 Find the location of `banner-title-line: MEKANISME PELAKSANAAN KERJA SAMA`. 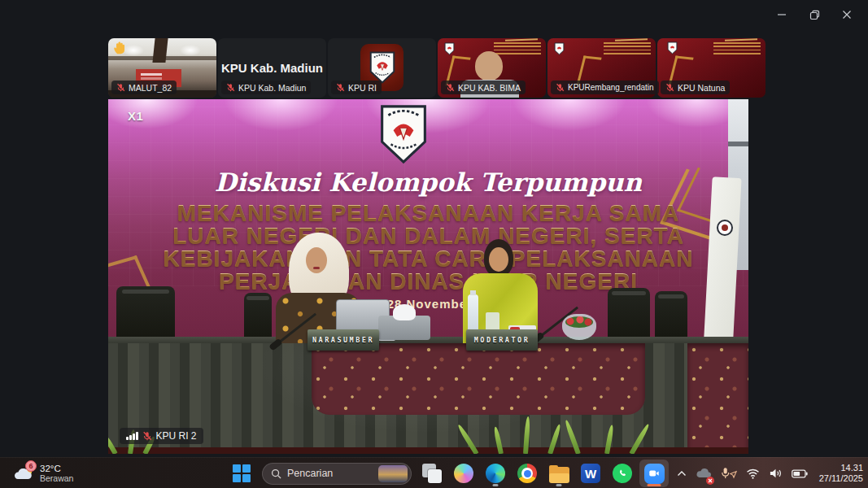

banner-title-line: MEKANISME PELAKSANAAN KERJA SAMA is located at coordinates (428, 213).